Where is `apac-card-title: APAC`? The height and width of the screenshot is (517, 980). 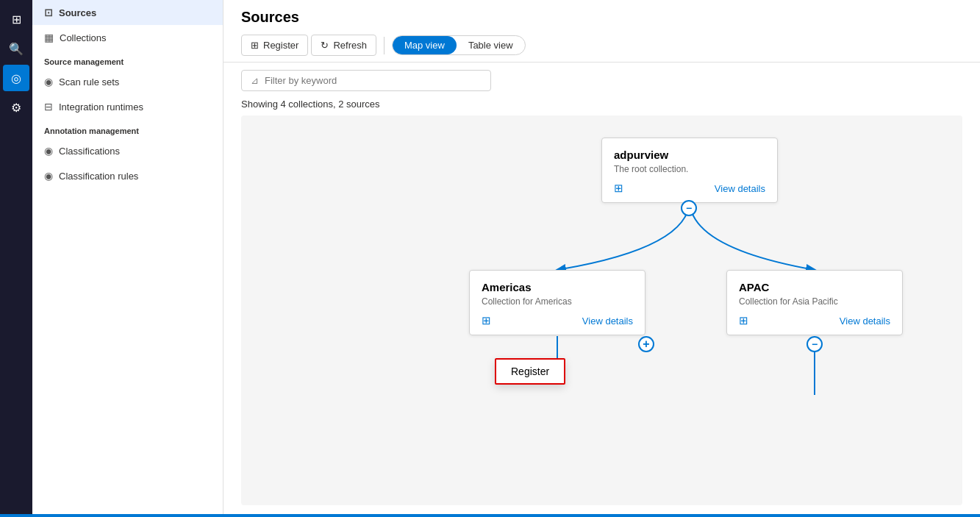
apac-card-title: APAC is located at coordinates (815, 287).